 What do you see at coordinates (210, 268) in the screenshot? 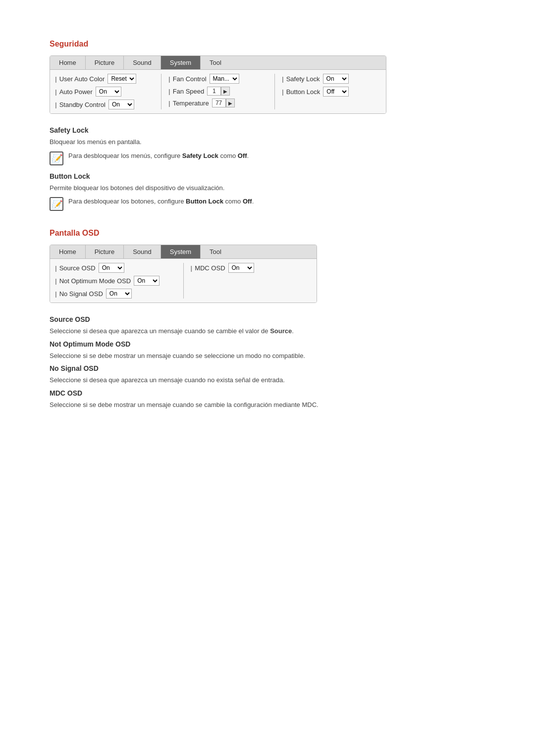
I see `osd-label-mdc-osd: MDC OSD` at bounding box center [210, 268].